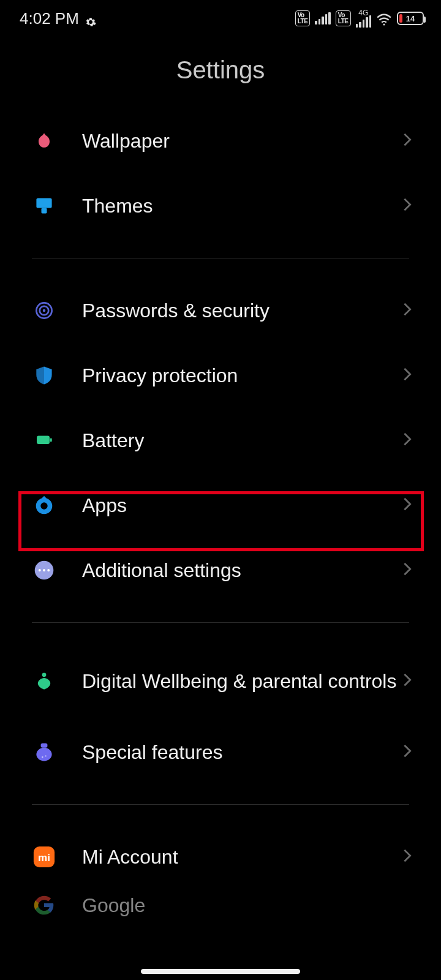  Describe the element at coordinates (221, 206) in the screenshot. I see `settings-item-themes: Themes` at that location.